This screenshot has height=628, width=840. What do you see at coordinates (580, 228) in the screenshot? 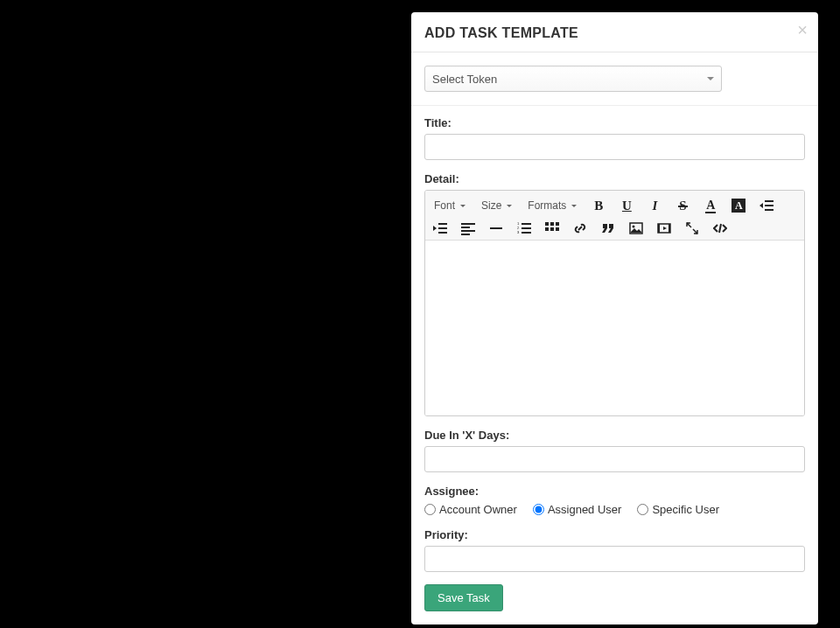
I see `link-button` at bounding box center [580, 228].